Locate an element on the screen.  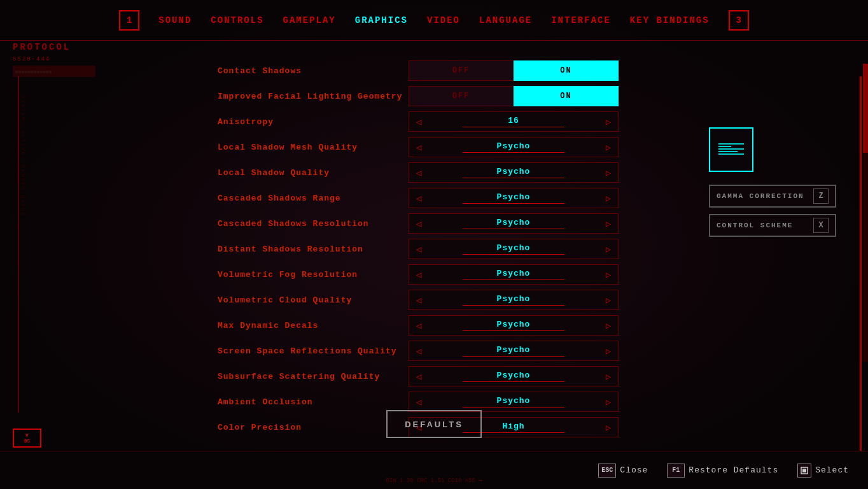
arrow-left-shadow-mesh: ◁ is located at coordinates (419, 147).